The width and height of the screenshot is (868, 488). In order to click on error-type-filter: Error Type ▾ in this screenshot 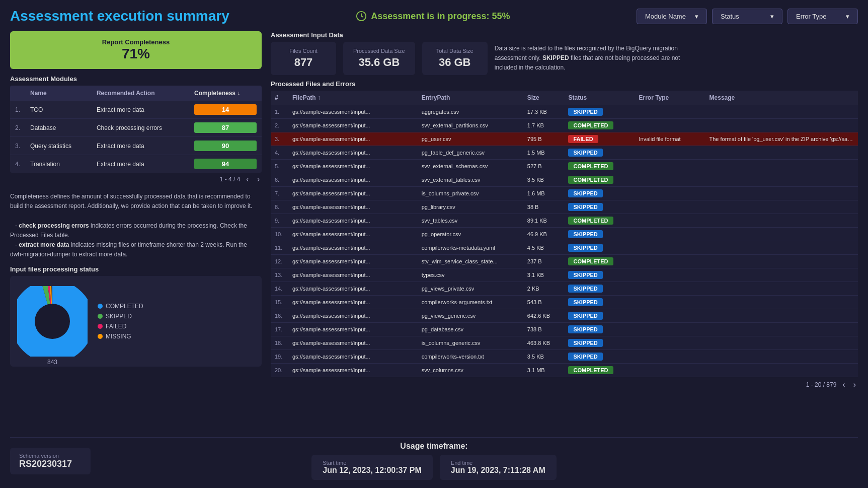, I will do `click(823, 16)`.